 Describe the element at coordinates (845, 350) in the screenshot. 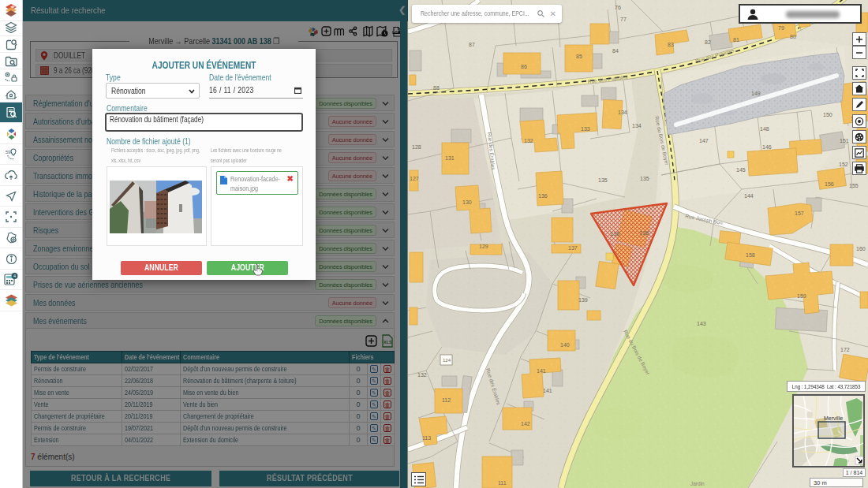

I see `svg-text: 172` at that location.